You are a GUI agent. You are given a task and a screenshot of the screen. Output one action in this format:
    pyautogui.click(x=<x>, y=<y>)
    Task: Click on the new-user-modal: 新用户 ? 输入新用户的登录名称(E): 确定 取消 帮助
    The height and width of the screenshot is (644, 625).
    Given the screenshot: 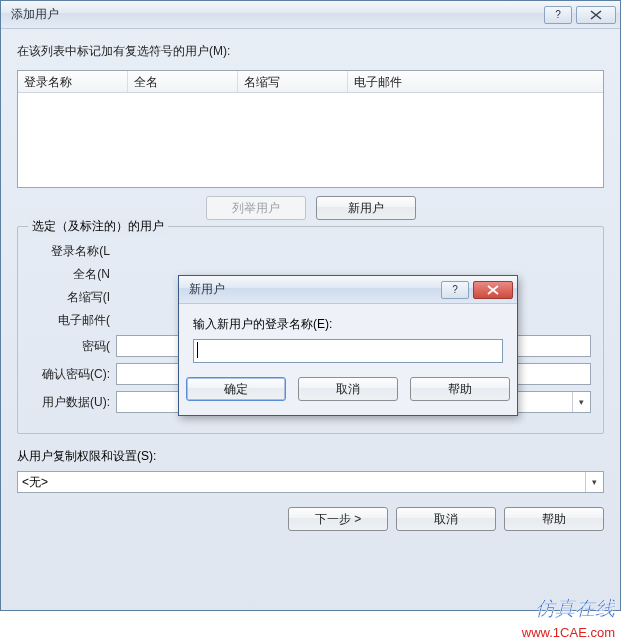 What is the action you would take?
    pyautogui.click(x=348, y=346)
    